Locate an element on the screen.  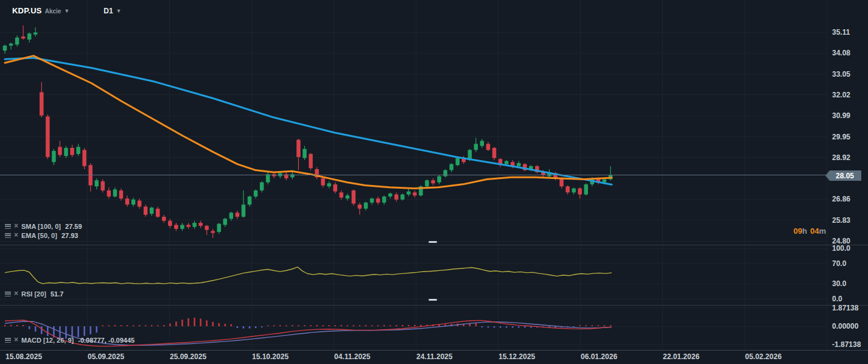
symbol-label: KDP.US is located at coordinates (27, 11).